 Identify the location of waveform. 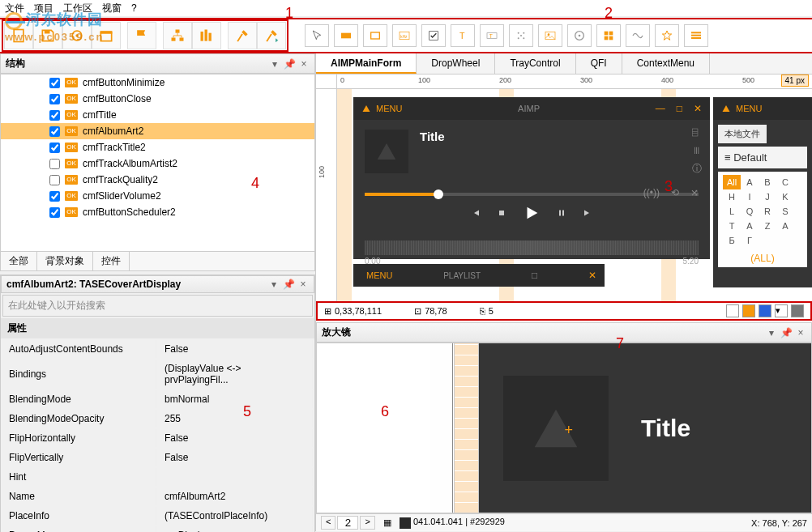
(532, 248).